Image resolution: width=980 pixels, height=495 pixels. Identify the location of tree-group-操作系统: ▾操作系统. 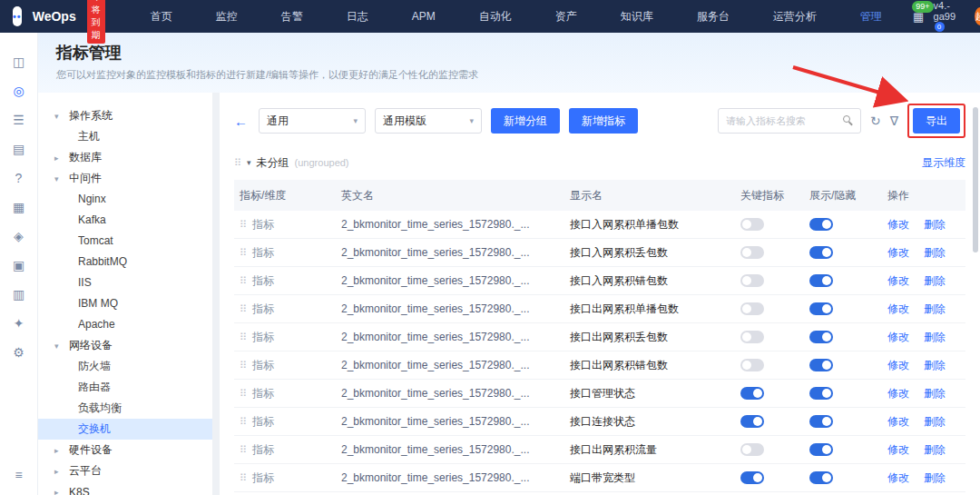
(125, 116).